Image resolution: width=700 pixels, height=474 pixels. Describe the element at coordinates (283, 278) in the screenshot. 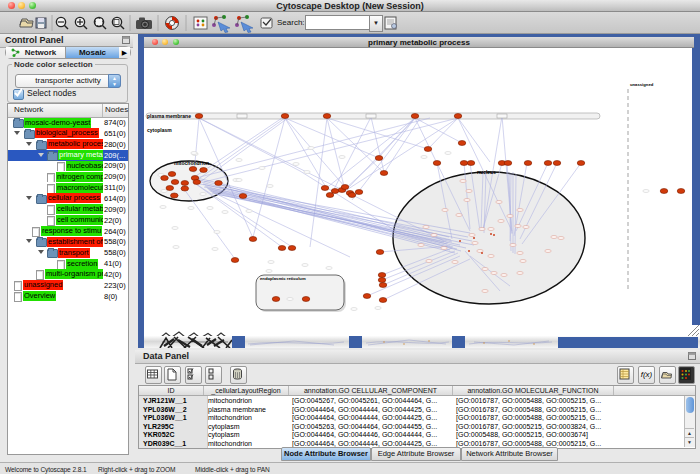

I see `svg-text: endoplasmic reticulum` at that location.